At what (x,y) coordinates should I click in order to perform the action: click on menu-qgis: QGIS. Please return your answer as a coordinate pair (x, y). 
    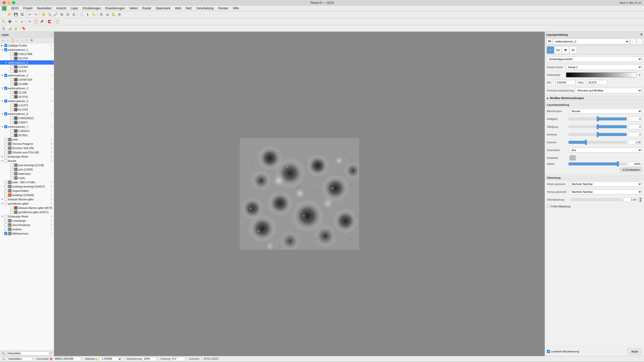
    Looking at the image, I should click on (15, 8).